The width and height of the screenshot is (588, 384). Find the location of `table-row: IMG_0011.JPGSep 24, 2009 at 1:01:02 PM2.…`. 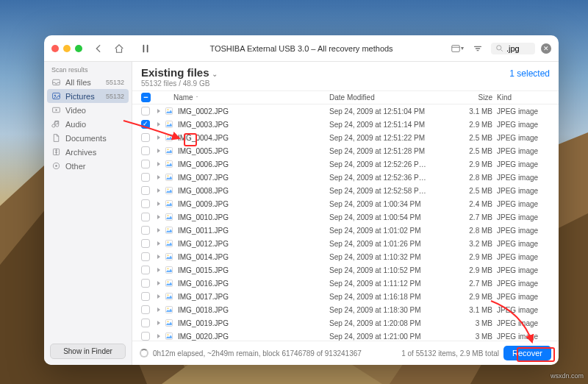

table-row: IMG_0011.JPGSep 24, 2009 at 1:01:02 PM2.… is located at coordinates (345, 230).